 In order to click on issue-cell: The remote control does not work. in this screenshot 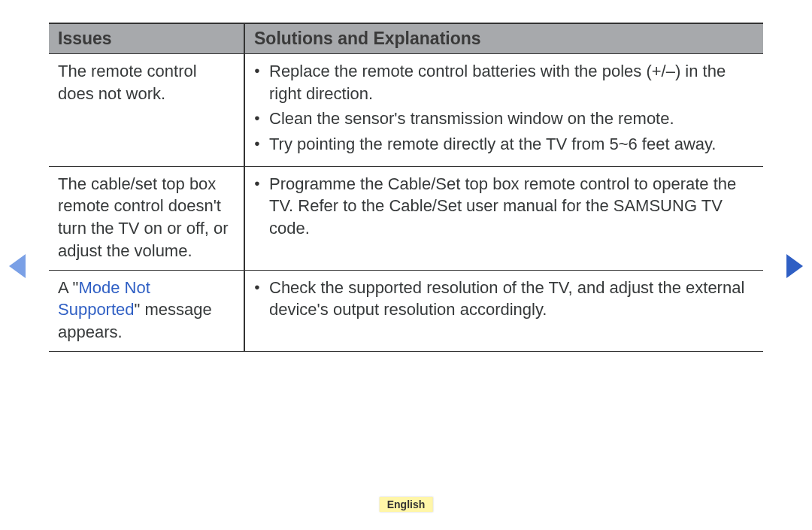, I will do `click(147, 111)`.